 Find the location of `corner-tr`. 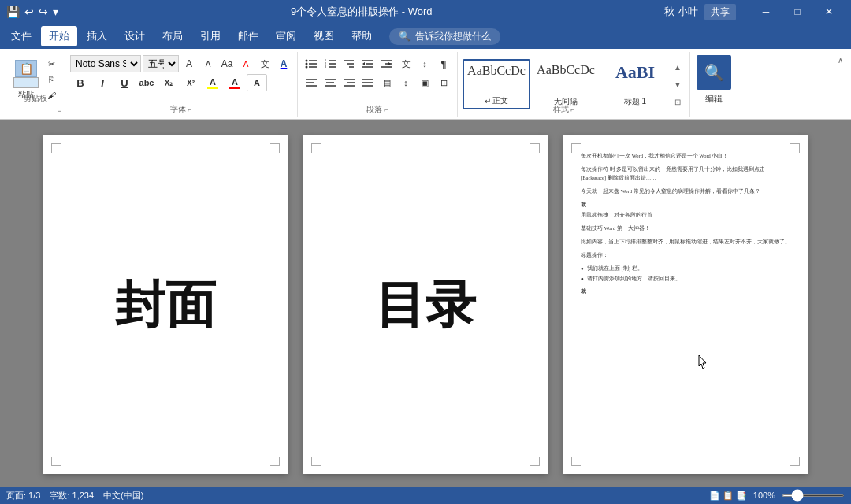

corner-tr is located at coordinates (275, 148).